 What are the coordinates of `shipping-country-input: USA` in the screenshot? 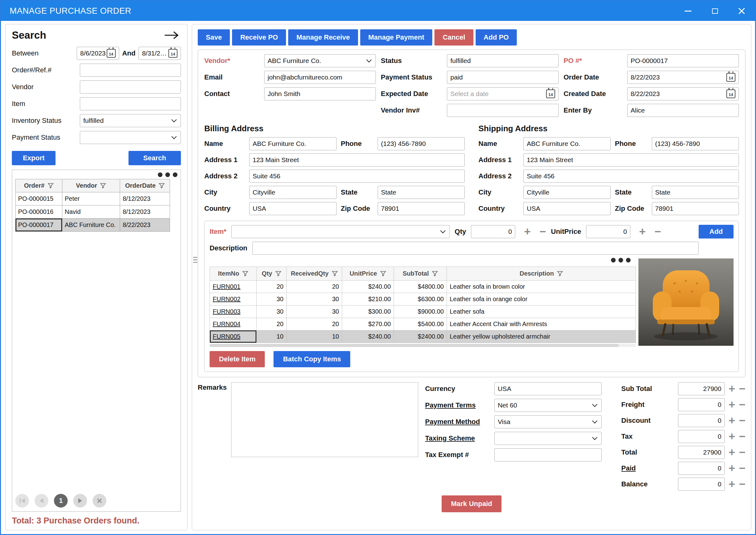 It's located at (567, 209).